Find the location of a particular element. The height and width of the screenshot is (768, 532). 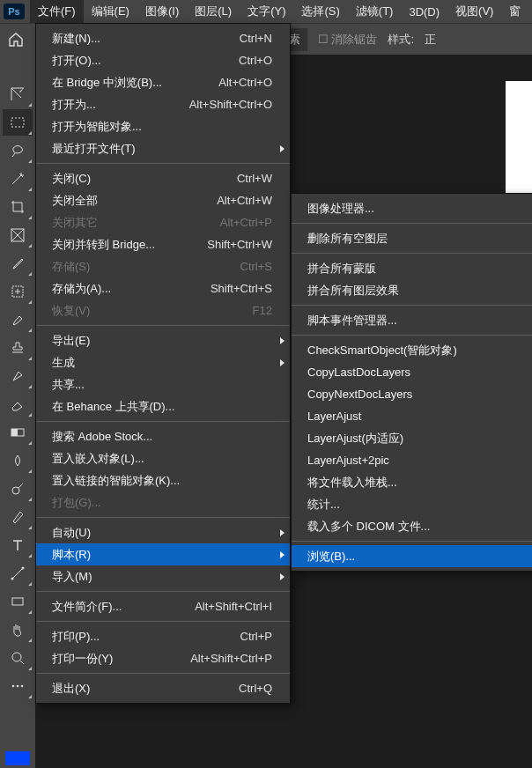

file-menu-item-label: 置入嵌入对象(L)... is located at coordinates (99, 459).